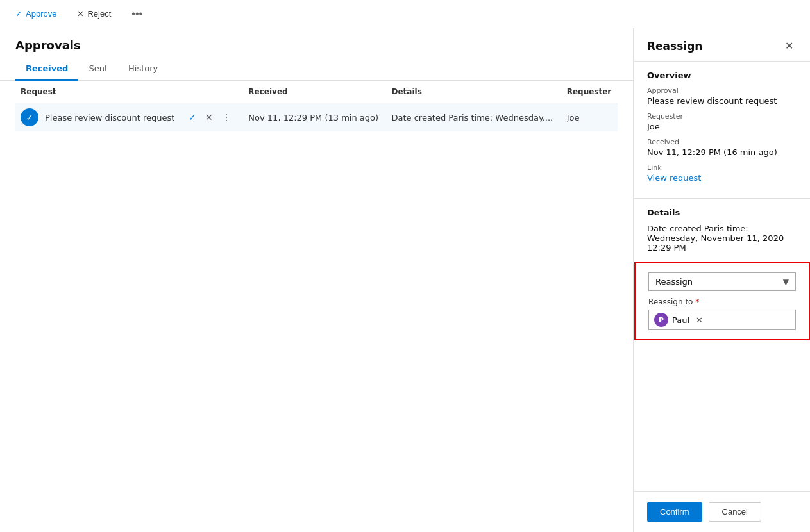  Describe the element at coordinates (735, 511) in the screenshot. I see `cancel-button: Cancel` at that location.